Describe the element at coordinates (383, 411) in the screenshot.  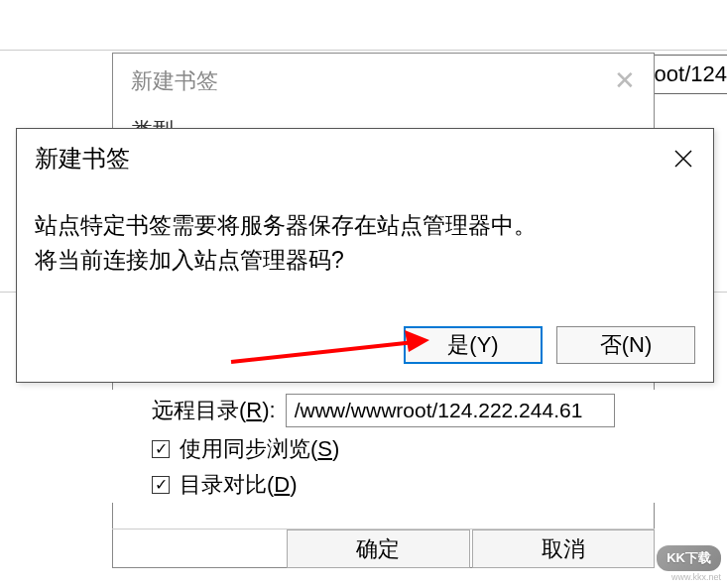
I see `remote-dir-row: 远程目录(R):` at that location.